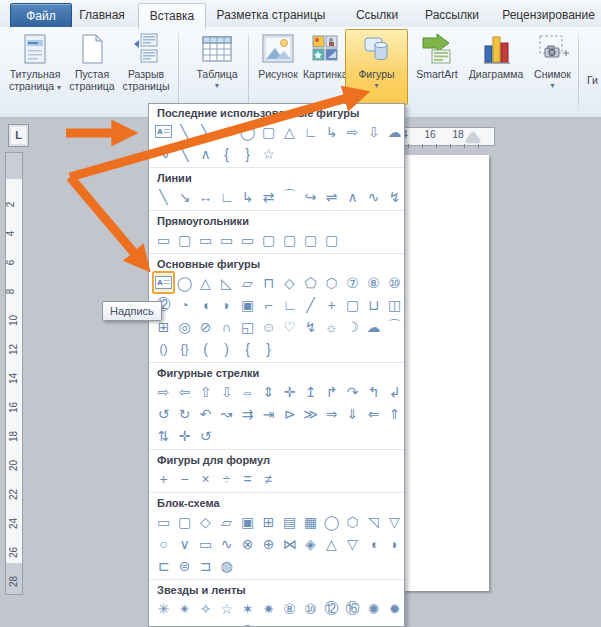 This screenshot has width=601, height=627. What do you see at coordinates (374, 196) in the screenshot?
I see `freeform-shape-icon: ∿` at bounding box center [374, 196].